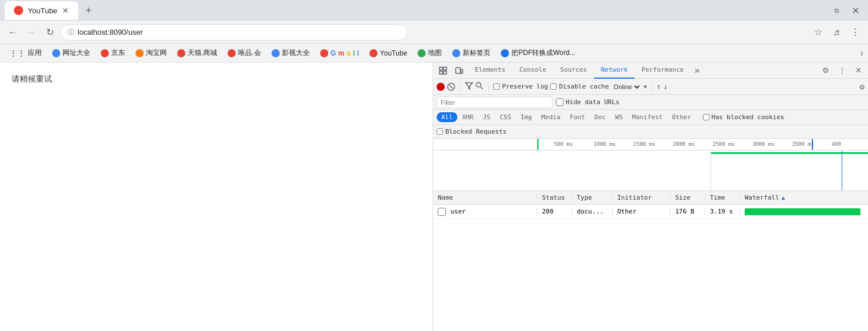  What do you see at coordinates (468, 117) in the screenshot?
I see `type-filter-xhr: XHR` at bounding box center [468, 117].